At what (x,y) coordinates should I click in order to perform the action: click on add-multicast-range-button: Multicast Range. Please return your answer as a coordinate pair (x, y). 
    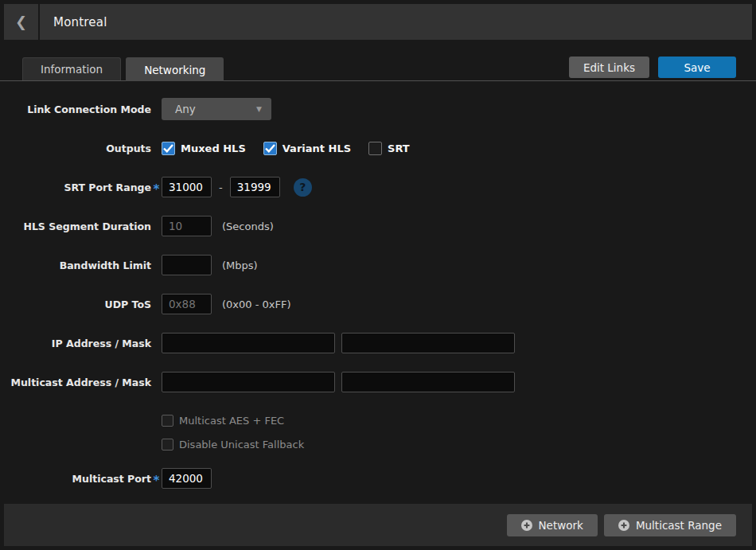
    Looking at the image, I should click on (670, 525).